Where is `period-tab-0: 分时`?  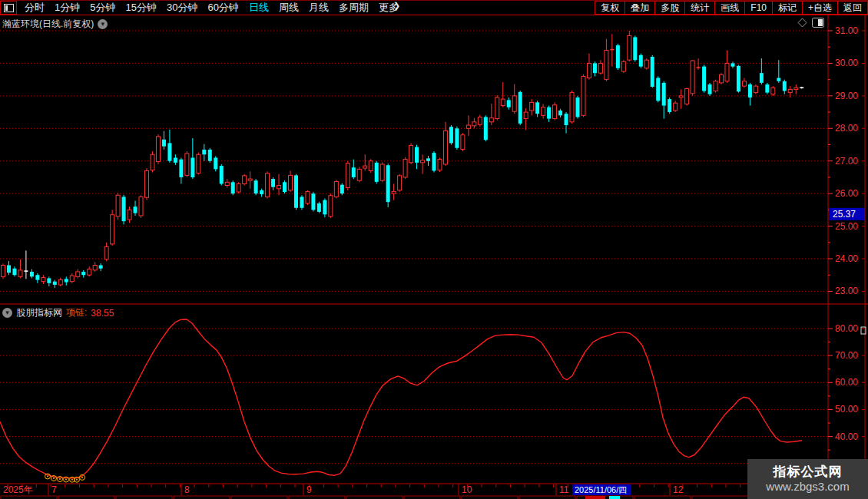 period-tab-0: 分时 is located at coordinates (35, 8).